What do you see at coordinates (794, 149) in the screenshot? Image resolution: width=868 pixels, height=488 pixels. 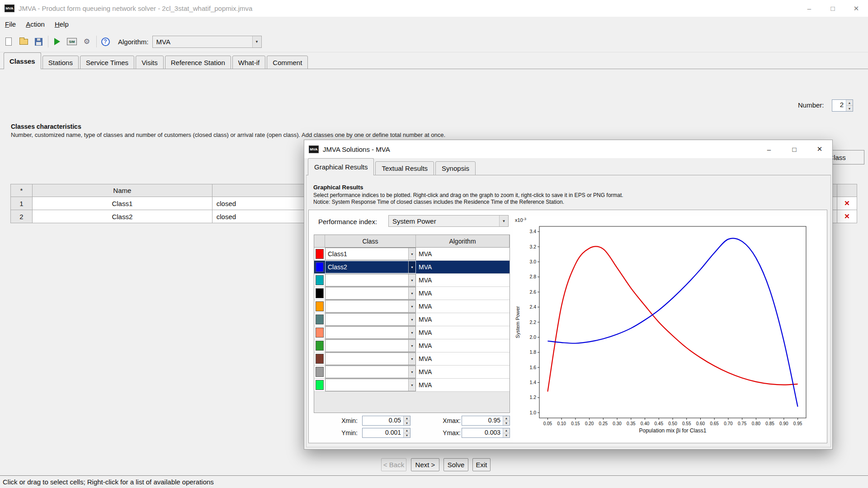 I see `dialog-maximize-button: □` at bounding box center [794, 149].